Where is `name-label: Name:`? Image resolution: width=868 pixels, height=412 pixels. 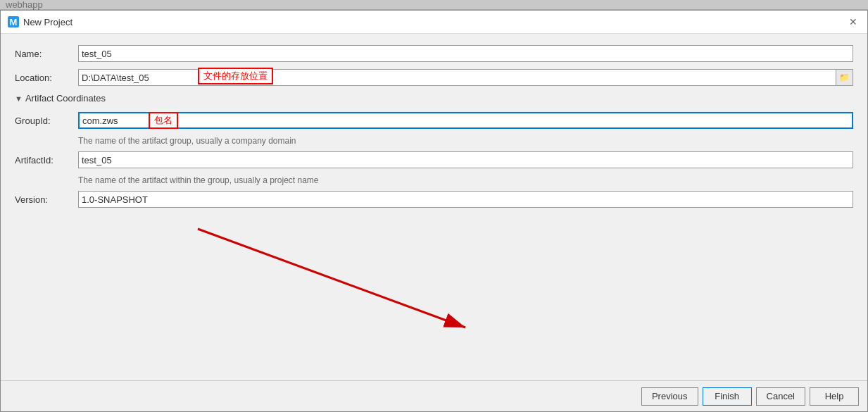
name-label: Name: is located at coordinates (46, 54).